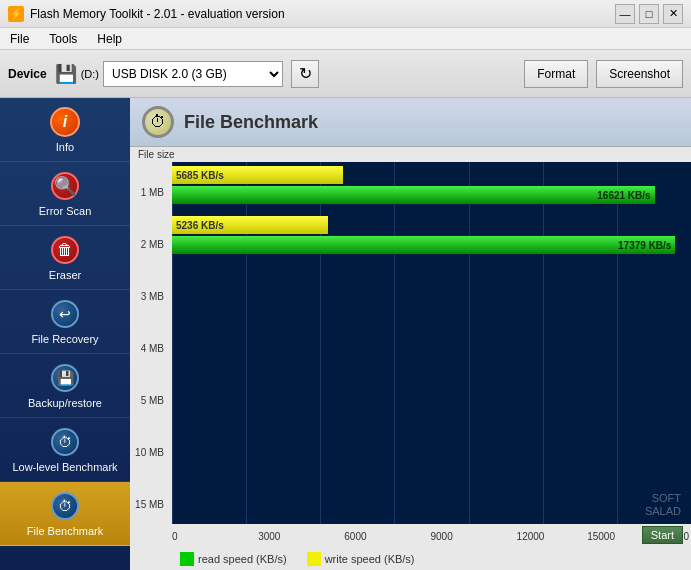 This screenshot has width=691, height=570. What do you see at coordinates (65, 275) in the screenshot?
I see `sidebar-item-eraser-label: Eraser` at bounding box center [65, 275].